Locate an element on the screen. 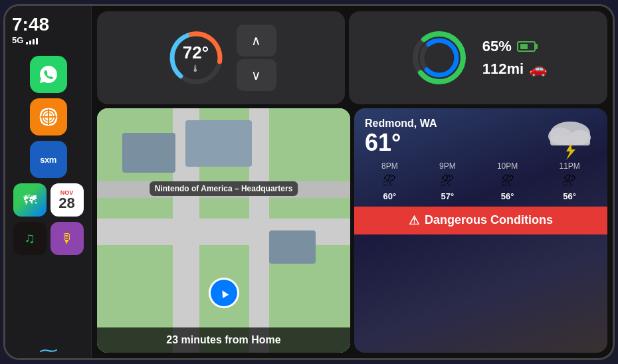 The width and height of the screenshot is (618, 364). hour-icon-2: ⛈ is located at coordinates (508, 181).